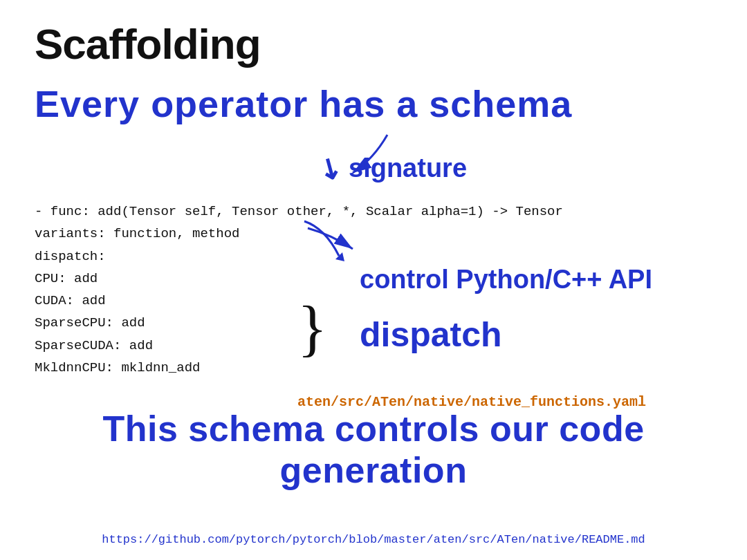  I want to click on dispatch-brace: }, so click(313, 328).